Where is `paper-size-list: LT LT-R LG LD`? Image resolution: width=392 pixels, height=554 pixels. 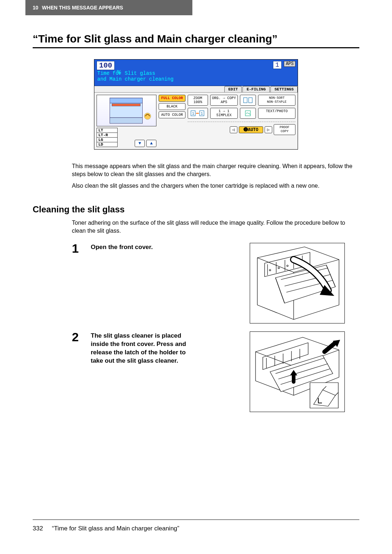 paper-size-list: LT LT-R LG LD is located at coordinates (107, 137).